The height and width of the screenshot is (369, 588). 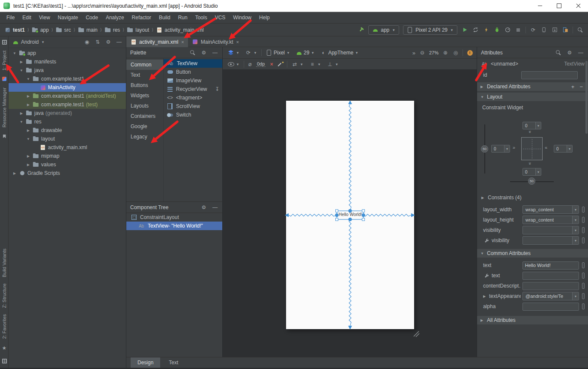 I want to click on breadcrumb-item-src: src, so click(x=63, y=30).